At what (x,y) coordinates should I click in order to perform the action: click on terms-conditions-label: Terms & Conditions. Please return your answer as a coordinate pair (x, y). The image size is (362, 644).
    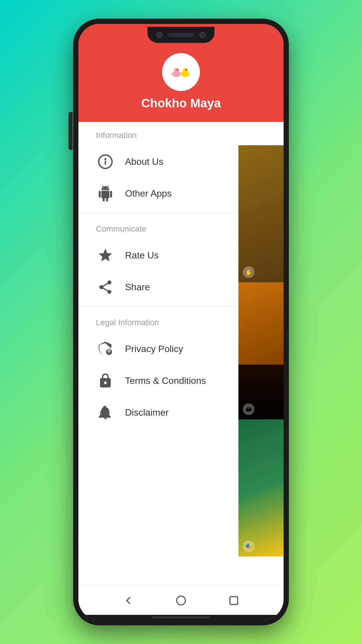
    Looking at the image, I should click on (166, 381).